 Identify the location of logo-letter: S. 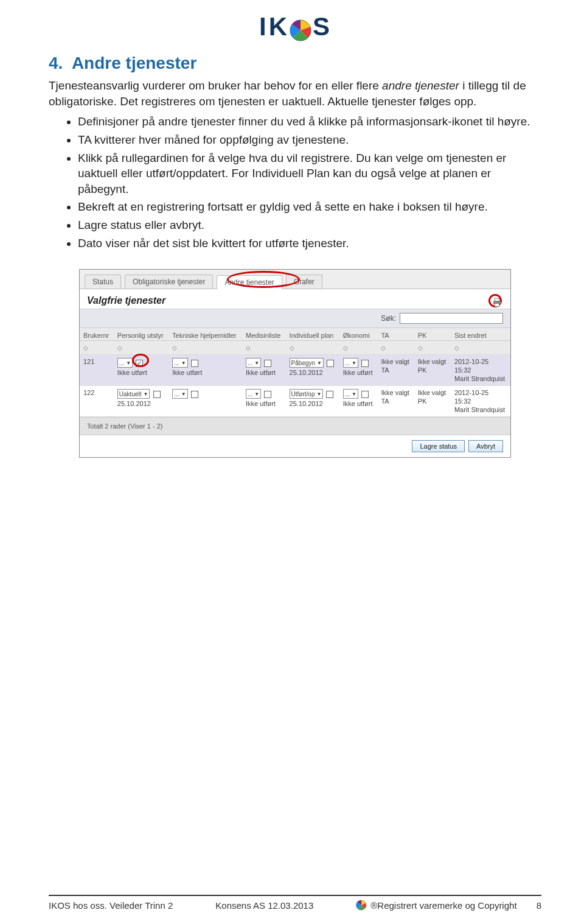
(322, 27).